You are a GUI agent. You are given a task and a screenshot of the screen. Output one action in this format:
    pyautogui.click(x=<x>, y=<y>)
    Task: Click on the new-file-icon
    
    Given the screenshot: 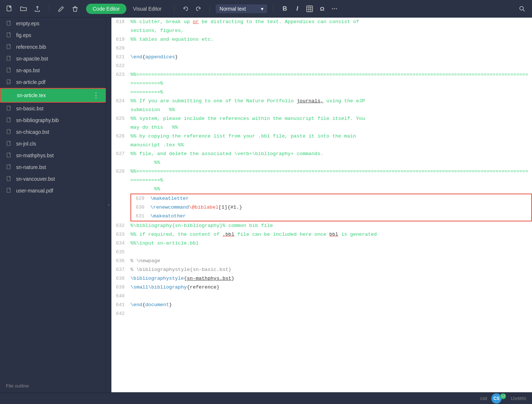 What is the action you would take?
    pyautogui.click(x=10, y=9)
    